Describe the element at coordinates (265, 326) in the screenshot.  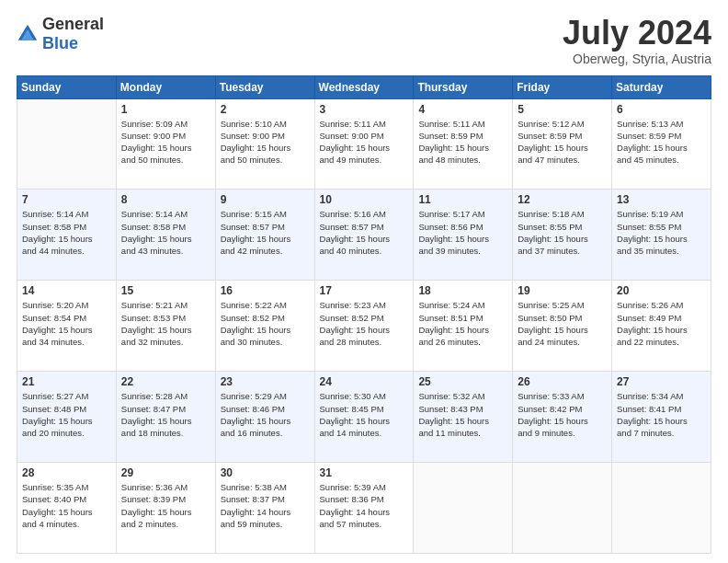
I see `table-row: 16Sunrise: 5:22 AM Sunset: 8:52 PM Dayli…` at that location.